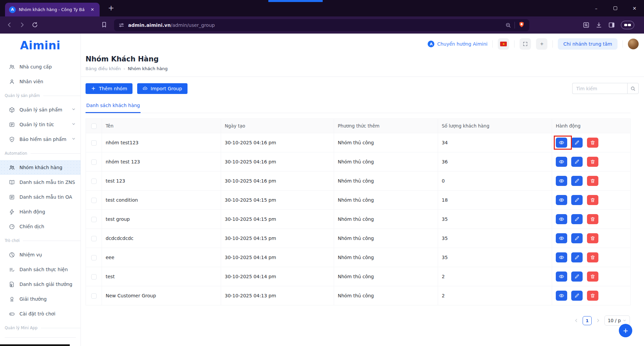  What do you see at coordinates (525, 44) in the screenshot?
I see `fullscreen-button` at bounding box center [525, 44].